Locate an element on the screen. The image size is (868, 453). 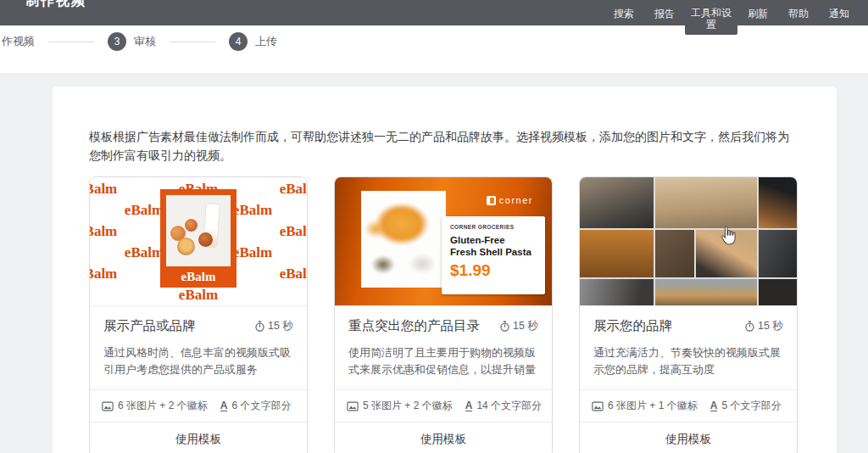
step-upload-label: 上传 is located at coordinates (266, 42).